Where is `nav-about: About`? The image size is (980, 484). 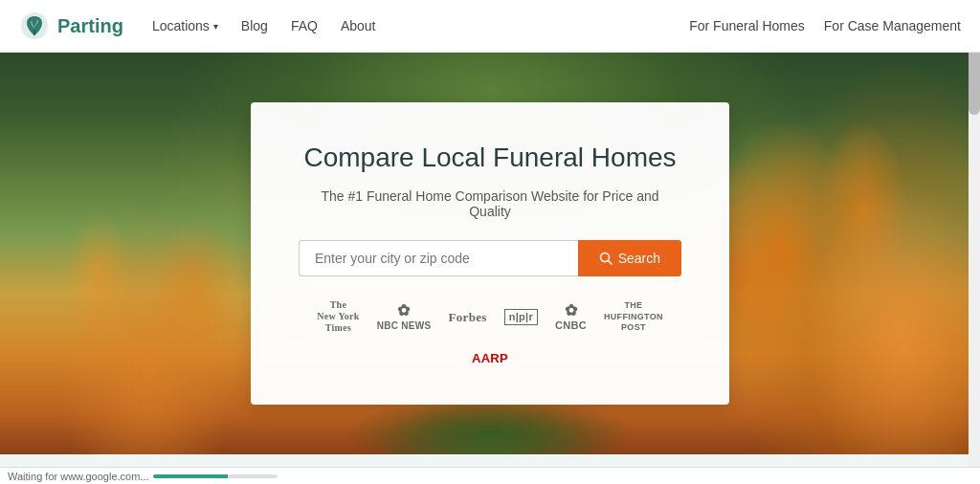
nav-about: About is located at coordinates (358, 26).